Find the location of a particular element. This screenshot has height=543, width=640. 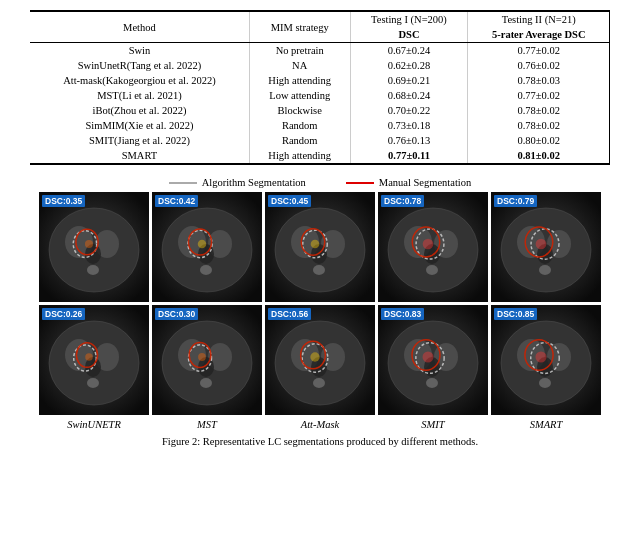

col-testing2: Testing II (N=21) is located at coordinates (539, 19).